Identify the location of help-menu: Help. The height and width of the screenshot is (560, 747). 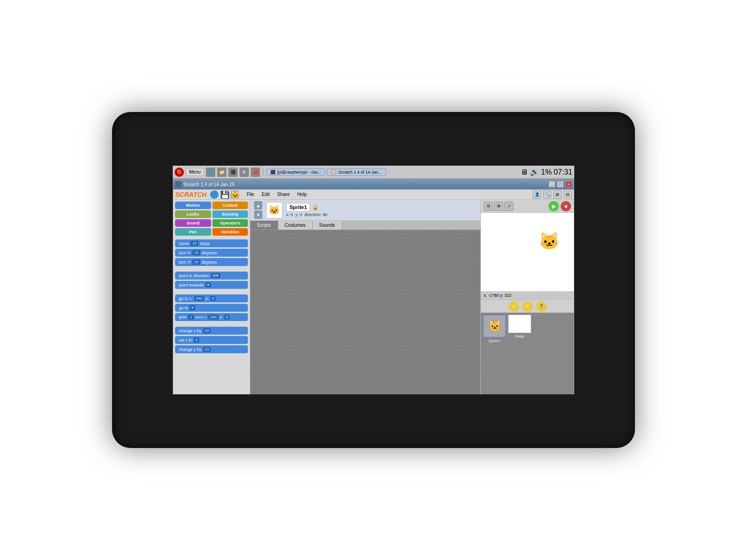
(302, 194).